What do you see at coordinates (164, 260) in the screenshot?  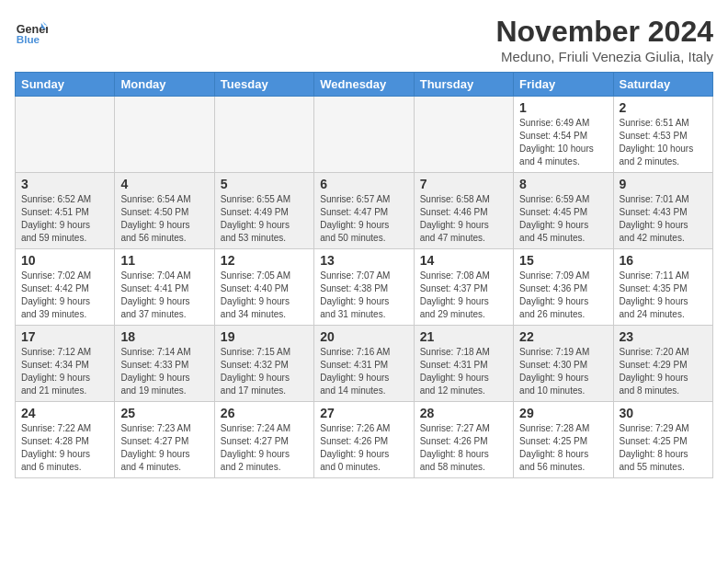 I see `day-number: 11` at bounding box center [164, 260].